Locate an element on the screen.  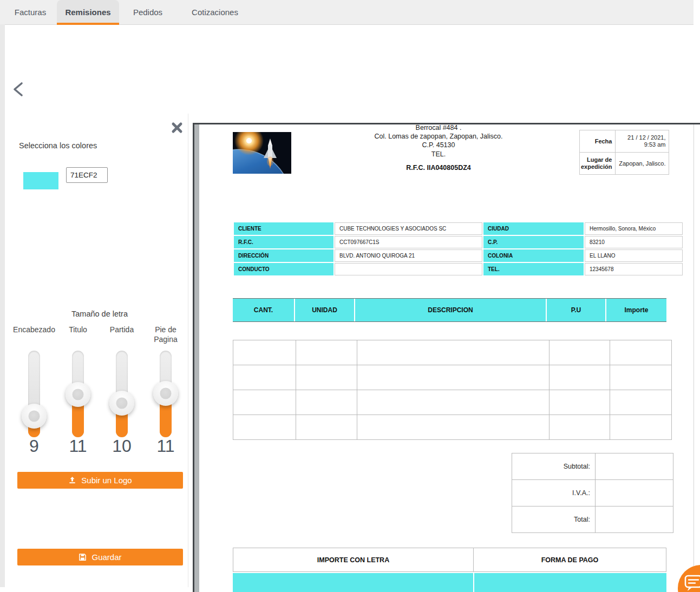
color-hex-input is located at coordinates (87, 175).